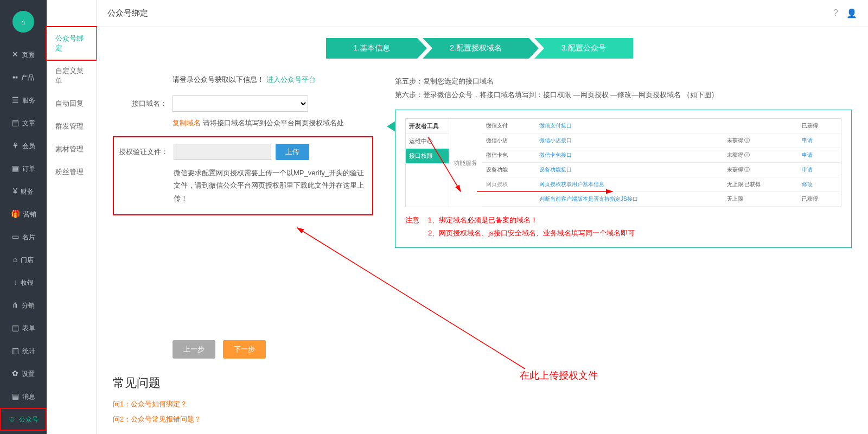 The width and height of the screenshot is (868, 434). Describe the element at coordinates (412, 220) in the screenshot. I see `warning-label: 注意` at that location.